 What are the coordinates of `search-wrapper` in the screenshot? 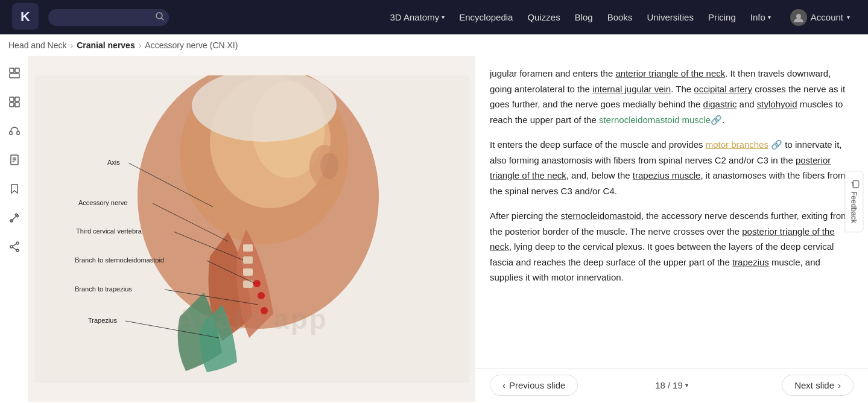 It's located at (109, 17).